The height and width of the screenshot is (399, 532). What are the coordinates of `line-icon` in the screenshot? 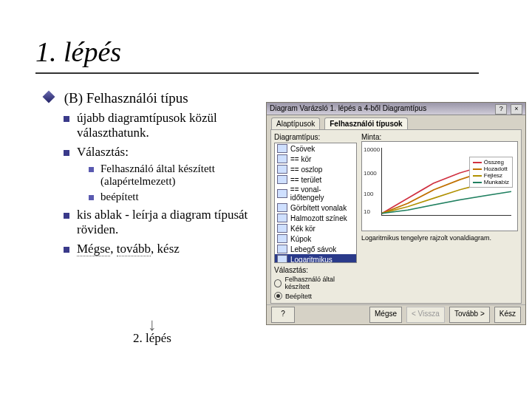 It's located at (282, 159).